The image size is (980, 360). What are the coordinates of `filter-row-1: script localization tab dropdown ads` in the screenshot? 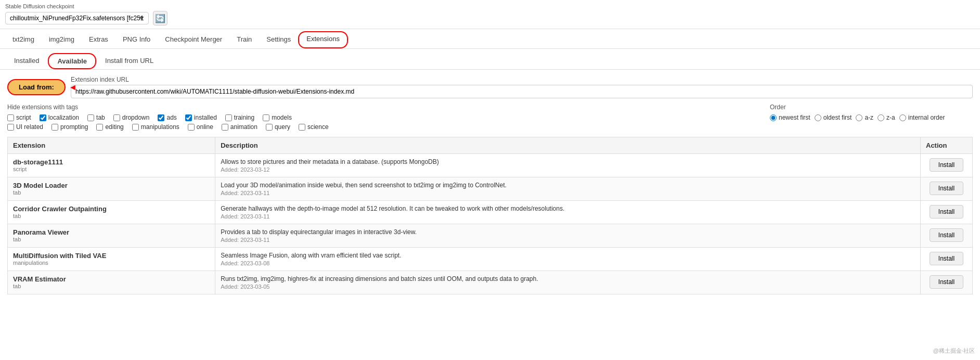 It's located at (381, 118).